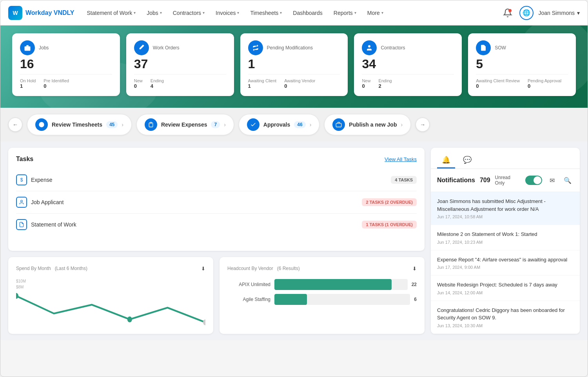  Describe the element at coordinates (28, 86) in the screenshot. I see `stat-sub-value: 1` at that location.